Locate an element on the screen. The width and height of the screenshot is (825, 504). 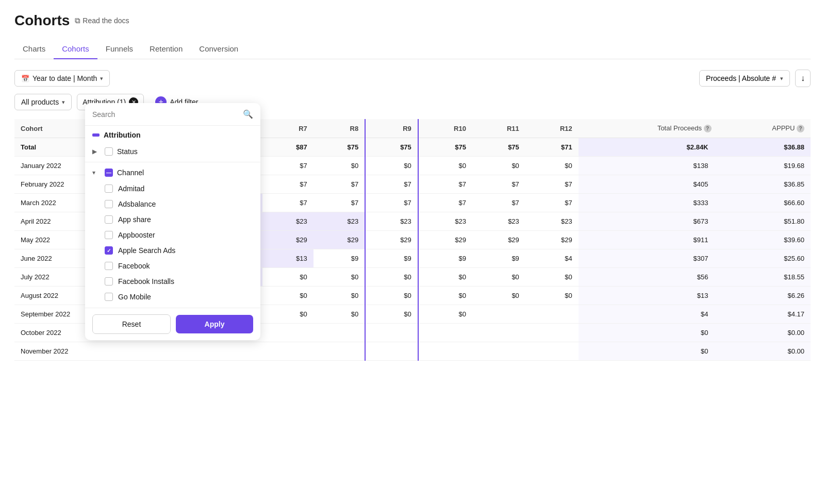
reset-button: Reset is located at coordinates (131, 324).